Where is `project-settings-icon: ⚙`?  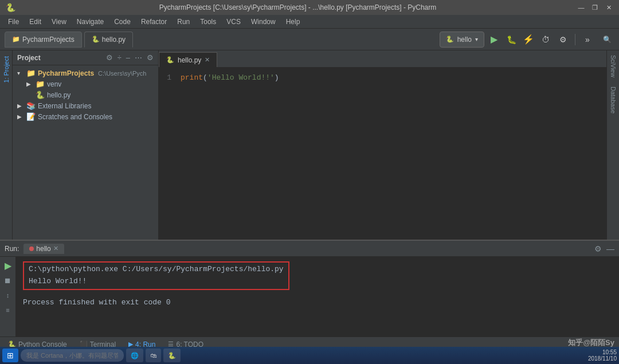 project-settings-icon: ⚙ is located at coordinates (109, 57).